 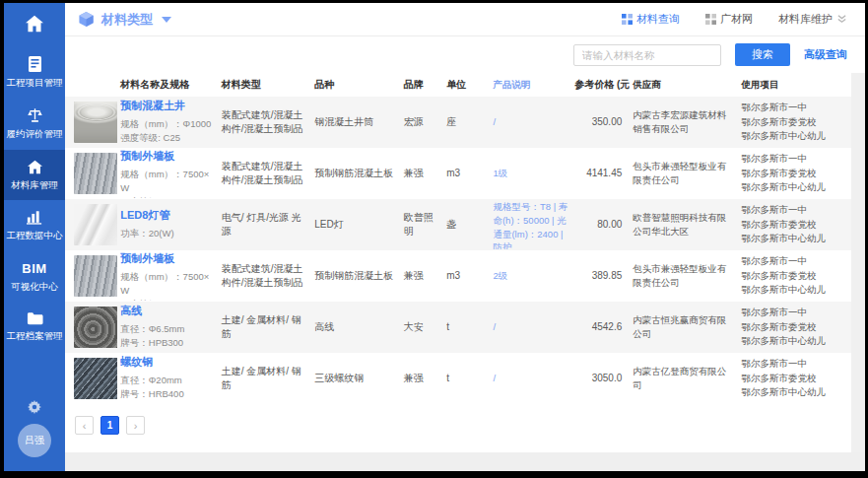 What do you see at coordinates (684, 122) in the screenshot?
I see `supplier: 内蒙古李宏源建筑材料销售有限公司` at bounding box center [684, 122].